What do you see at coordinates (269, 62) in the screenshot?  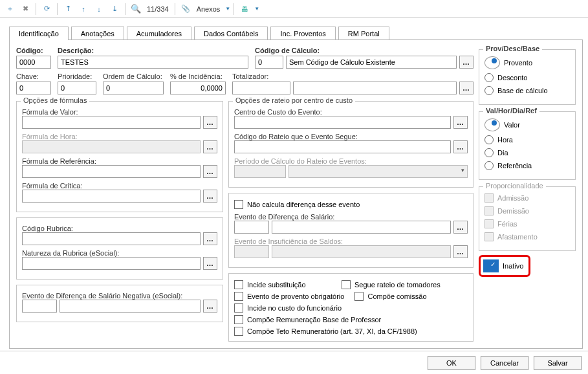 I see `codcalc-code-input` at bounding box center [269, 62].